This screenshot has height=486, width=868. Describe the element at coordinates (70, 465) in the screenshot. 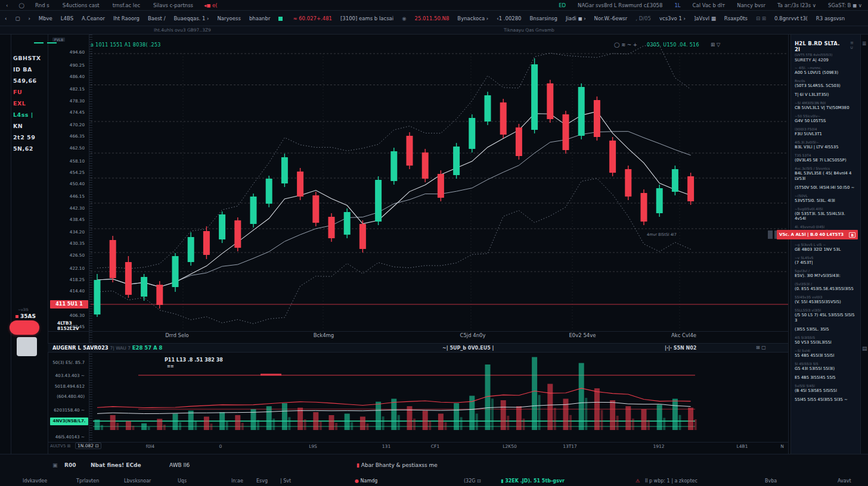

I see `statusbar-item: R00` at that location.